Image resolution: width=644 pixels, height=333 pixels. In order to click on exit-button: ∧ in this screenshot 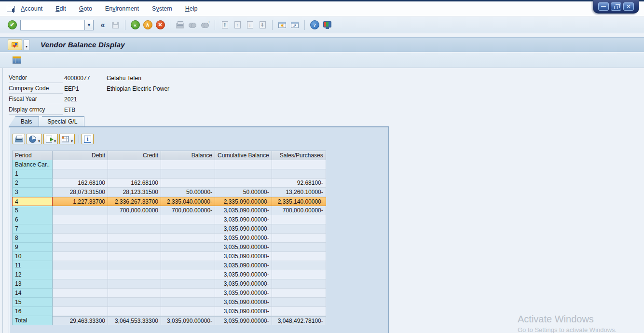, I will do `click(148, 25)`.